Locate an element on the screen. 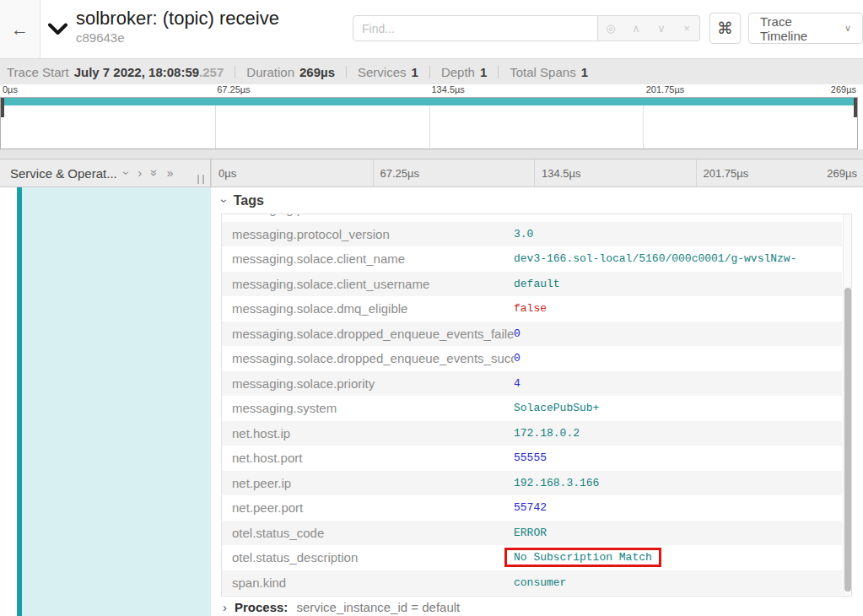 This screenshot has height=616, width=863. tag-key: messaging.solace.client_name is located at coordinates (368, 258).